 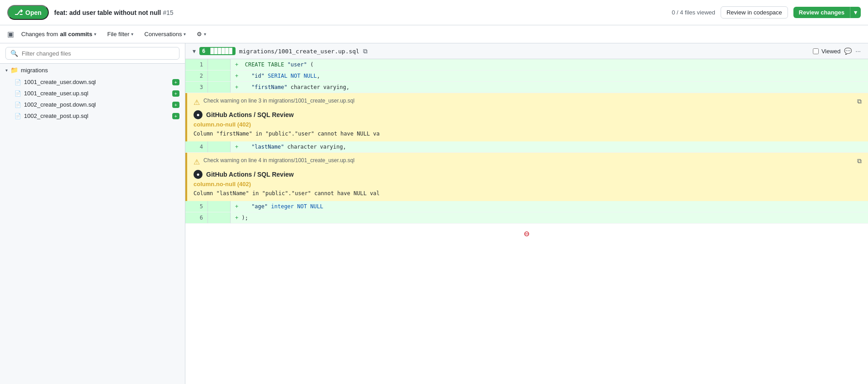 I want to click on file-name: 1001_create_user.down.sql, so click(x=60, y=82).